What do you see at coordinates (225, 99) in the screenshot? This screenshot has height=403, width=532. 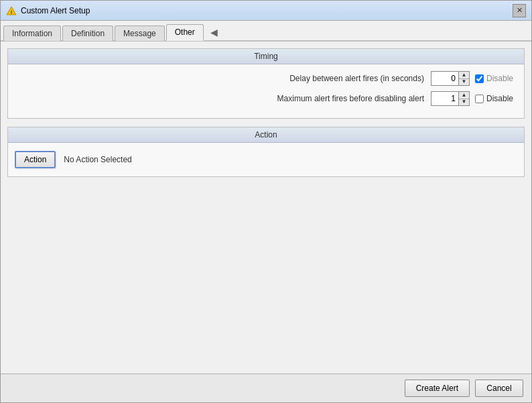 I see `max-fires-label: Maximum alert fires before disabling ale…` at bounding box center [225, 99].